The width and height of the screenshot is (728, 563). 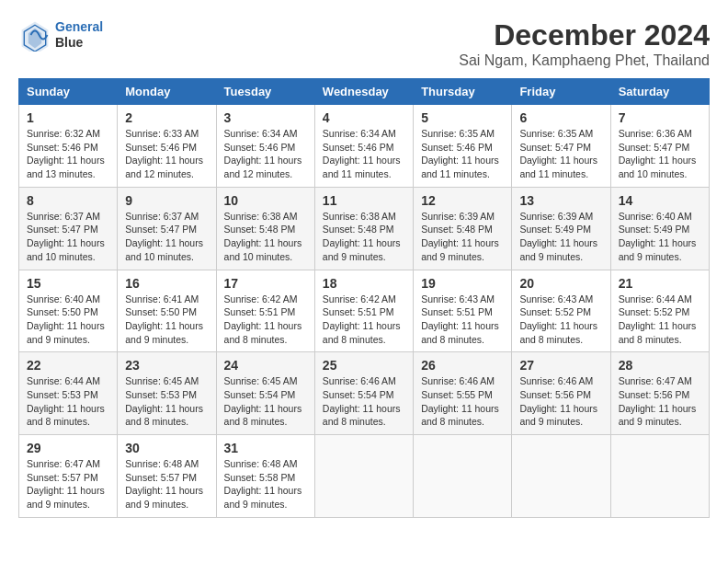 I want to click on day-number: 22, so click(x=68, y=365).